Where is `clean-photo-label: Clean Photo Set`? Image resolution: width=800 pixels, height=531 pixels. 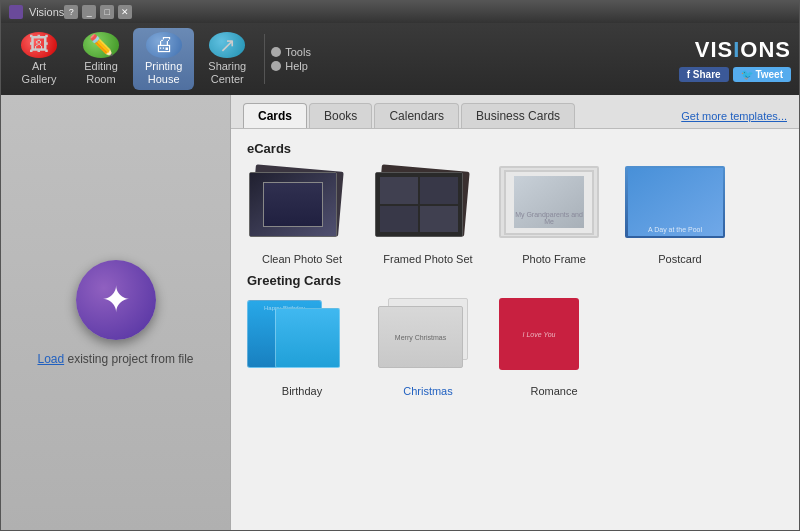 clean-photo-label: Clean Photo Set is located at coordinates (302, 259).